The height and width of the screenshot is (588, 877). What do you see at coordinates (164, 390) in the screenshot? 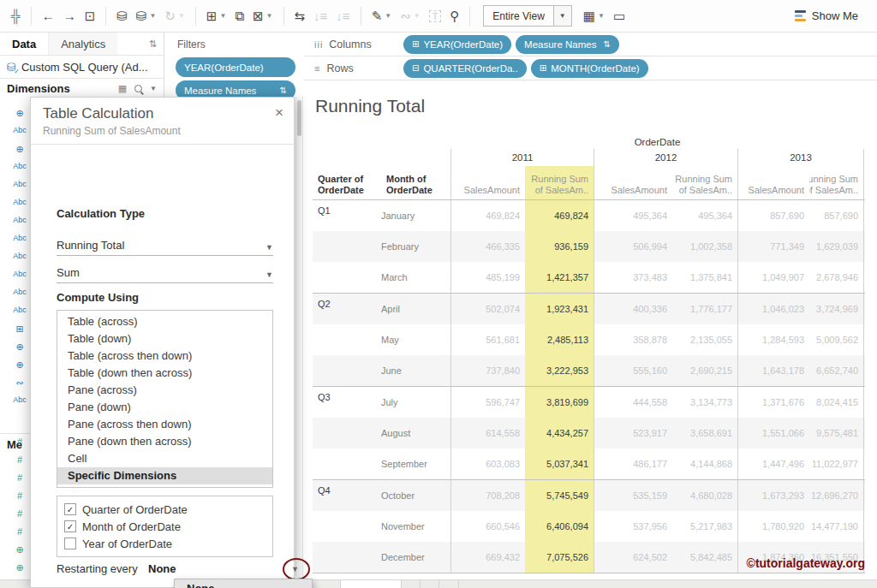
I see `compute-option: Pane (across)` at bounding box center [164, 390].